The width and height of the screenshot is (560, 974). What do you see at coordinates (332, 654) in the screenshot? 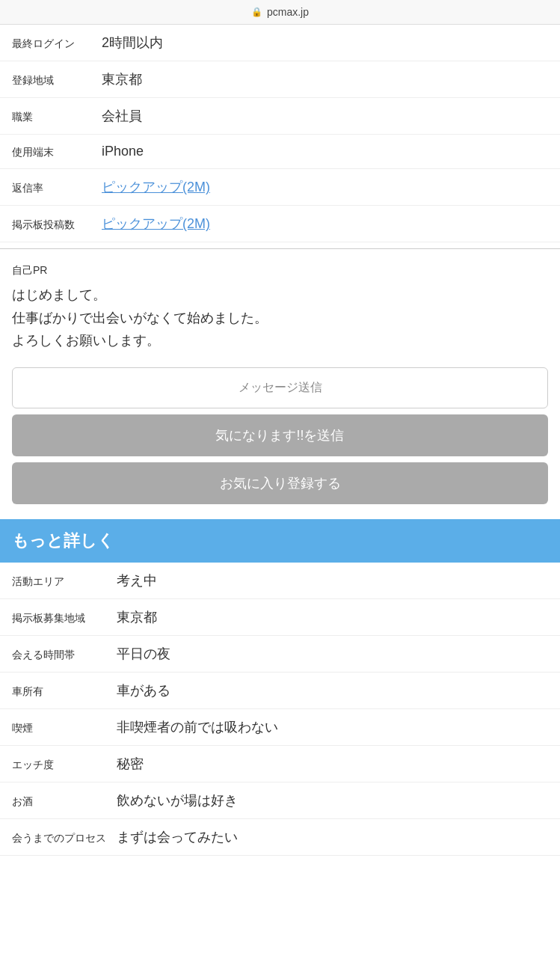
I see `detail-value: 平日の夜` at bounding box center [332, 654].